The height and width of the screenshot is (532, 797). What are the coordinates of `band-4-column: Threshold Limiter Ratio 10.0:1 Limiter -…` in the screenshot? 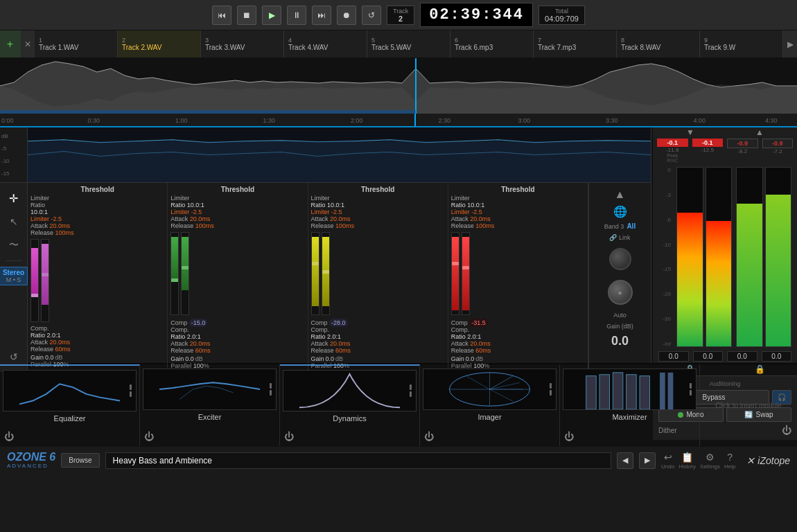 It's located at (518, 277).